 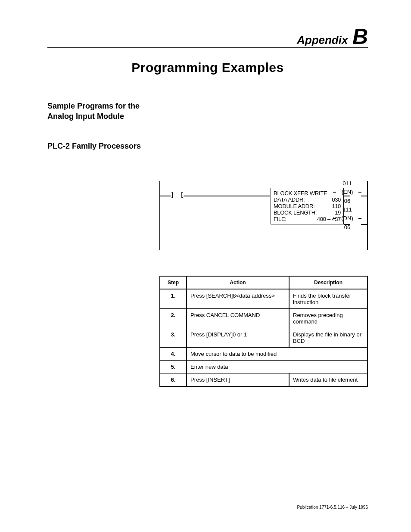 I want to click on cell-description: Writes data to file element, so click(x=328, y=380).